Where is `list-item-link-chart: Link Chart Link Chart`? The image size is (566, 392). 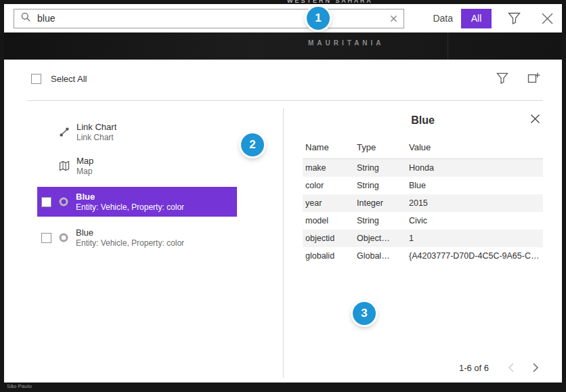
list-item-link-chart: Link Chart Link Chart is located at coordinates (137, 132).